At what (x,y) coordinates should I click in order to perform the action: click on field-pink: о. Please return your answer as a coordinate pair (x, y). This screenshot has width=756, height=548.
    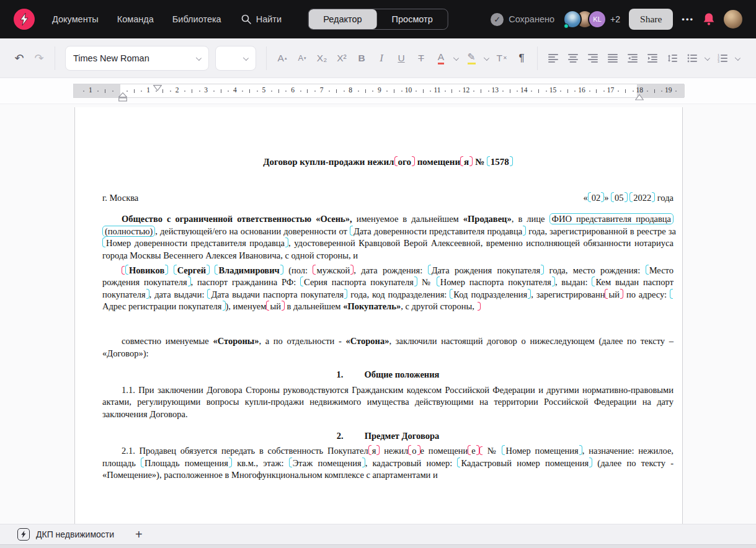
    Looking at the image, I should click on (414, 451).